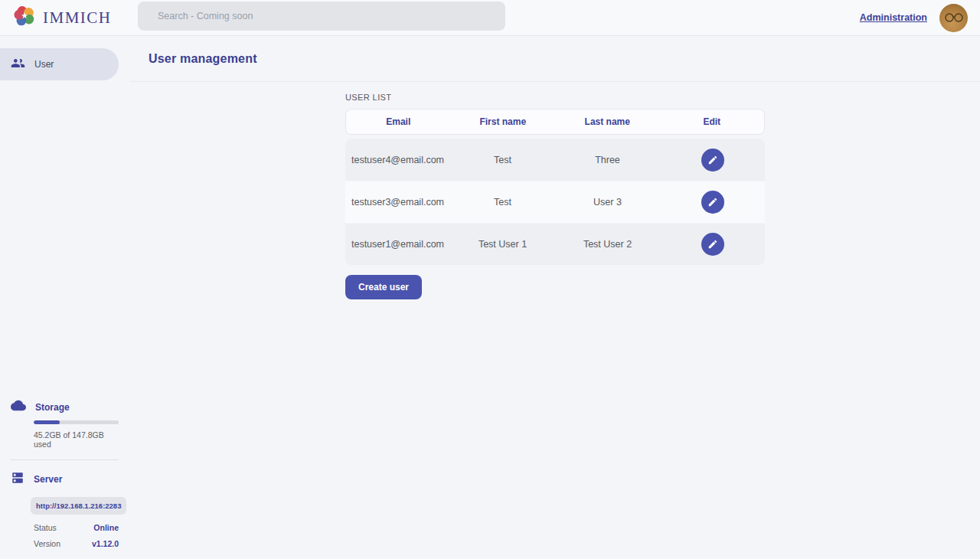 The image size is (980, 559). I want to click on server-dns-icon, so click(18, 479).